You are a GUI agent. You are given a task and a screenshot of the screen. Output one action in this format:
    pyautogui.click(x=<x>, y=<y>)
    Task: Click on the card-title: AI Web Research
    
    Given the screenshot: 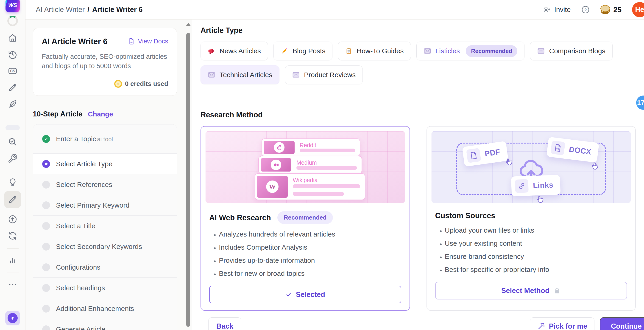 What is the action you would take?
    pyautogui.click(x=240, y=218)
    